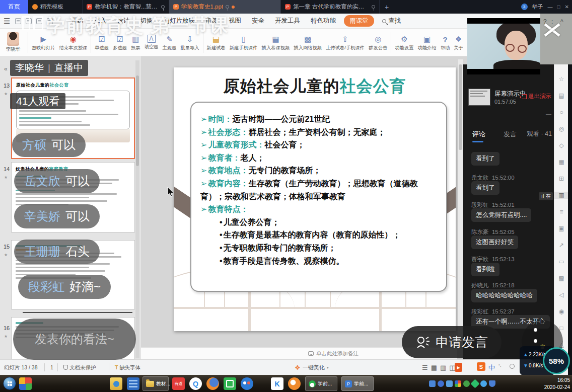 This screenshot has height=392, width=572. Describe the element at coordinates (561, 262) in the screenshot. I see `monitor-icon: ▭` at that location.